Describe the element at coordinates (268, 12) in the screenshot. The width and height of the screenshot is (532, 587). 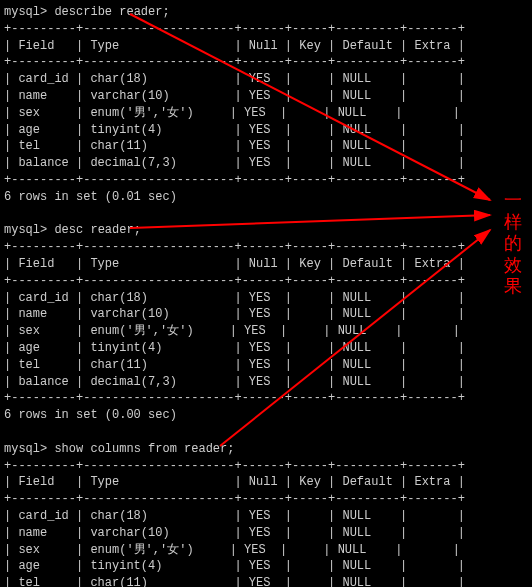
I see `command-line: mysql> describe reader;` at that location.